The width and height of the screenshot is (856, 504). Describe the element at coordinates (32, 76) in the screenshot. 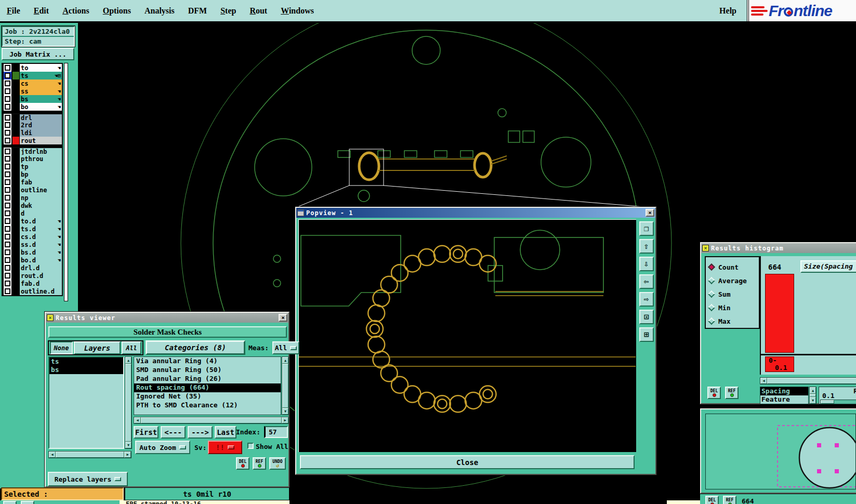

I see `layer-row: ts ☚⊞` at that location.